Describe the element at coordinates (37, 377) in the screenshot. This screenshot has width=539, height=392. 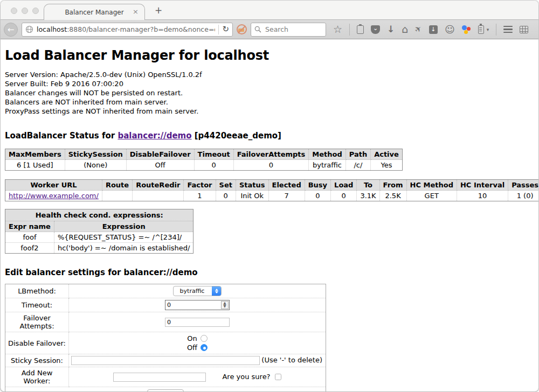
I see `add-worker-label: Add New Worker:` at that location.